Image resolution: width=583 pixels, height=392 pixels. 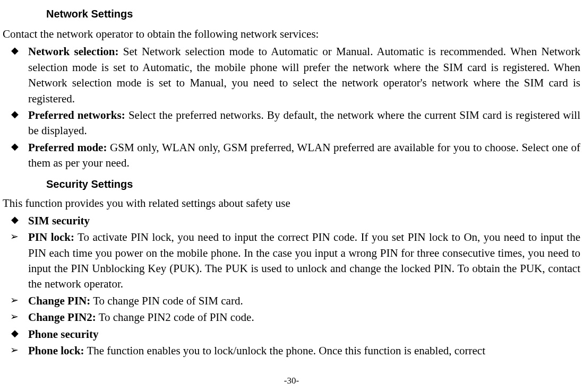 I want to click on list-item: Preferred networks: Select the preferred…, so click(x=292, y=123).